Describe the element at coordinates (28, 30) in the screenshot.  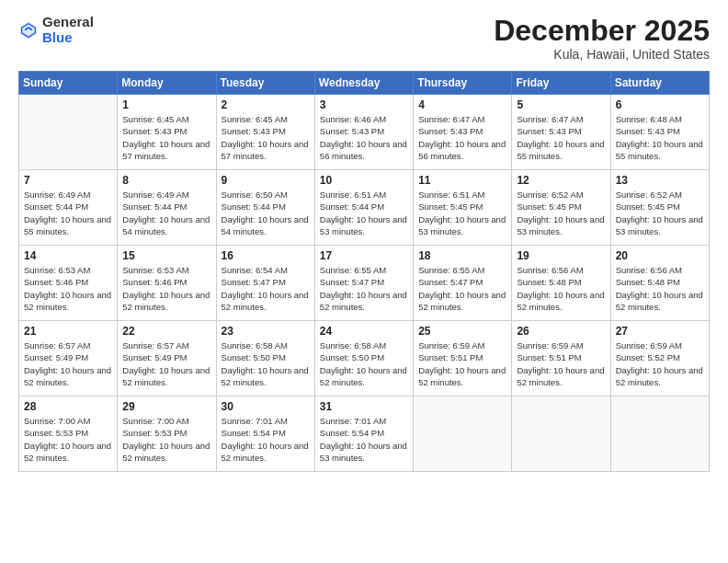
I see `logo-icon` at that location.